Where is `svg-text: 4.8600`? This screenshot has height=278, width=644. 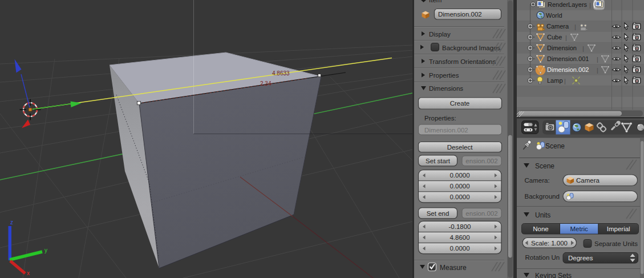
svg-text: 4.8600 is located at coordinates (460, 237).